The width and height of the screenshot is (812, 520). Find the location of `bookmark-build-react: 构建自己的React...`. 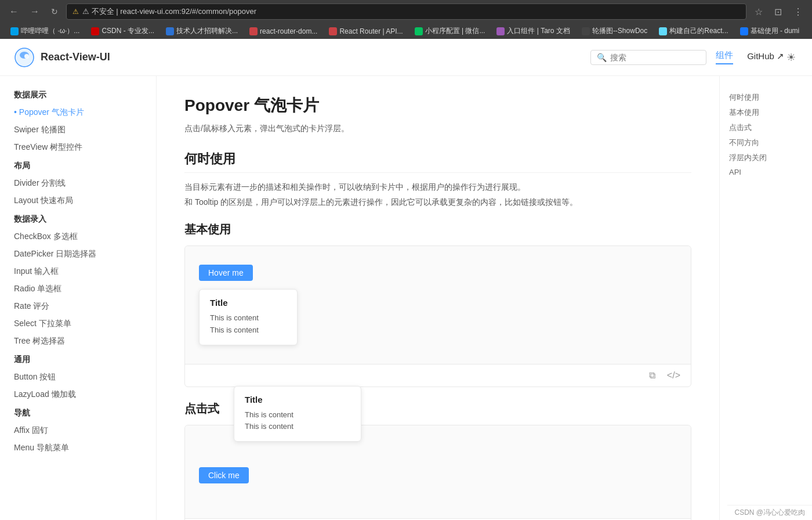

bookmark-build-react: 构建自己的React... is located at coordinates (694, 31).